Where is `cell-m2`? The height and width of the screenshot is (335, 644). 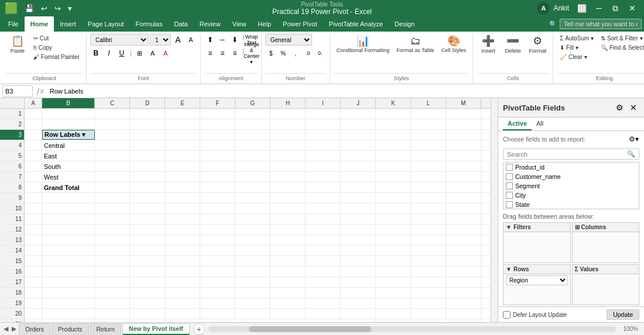 cell-m2 is located at coordinates (464, 124).